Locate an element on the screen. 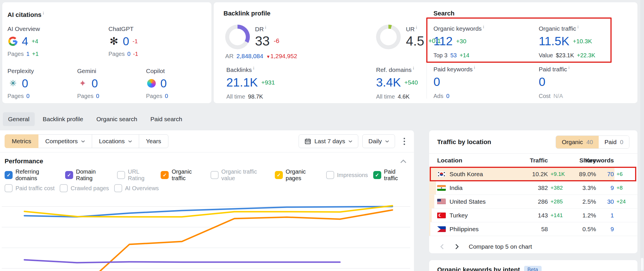 This screenshot has height=271, width=644. more-options-kebab-icon is located at coordinates (404, 141).